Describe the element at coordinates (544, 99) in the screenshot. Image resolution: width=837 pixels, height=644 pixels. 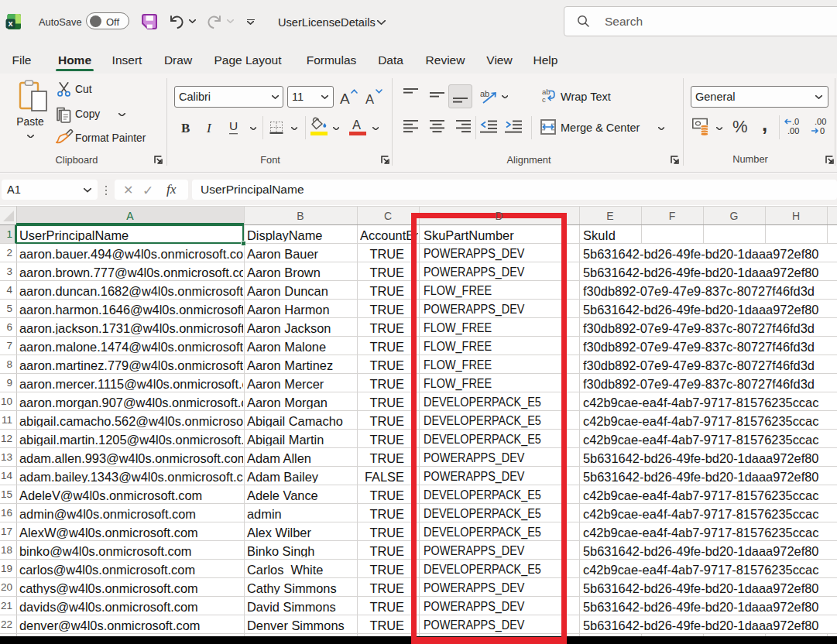
I see `svg-text: c` at that location.